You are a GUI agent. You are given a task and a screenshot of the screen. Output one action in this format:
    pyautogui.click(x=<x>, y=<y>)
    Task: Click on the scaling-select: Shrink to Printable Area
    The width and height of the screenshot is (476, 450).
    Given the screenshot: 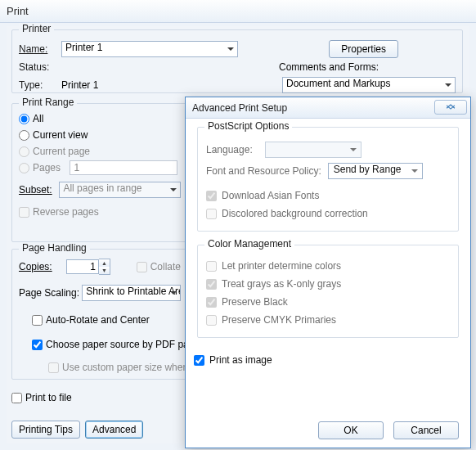 What is the action you would take?
    pyautogui.click(x=131, y=293)
    